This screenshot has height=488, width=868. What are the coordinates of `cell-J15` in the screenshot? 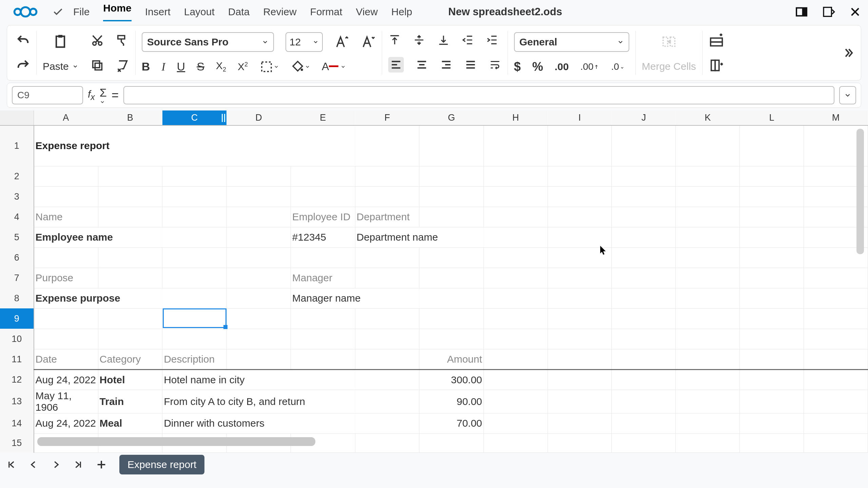 It's located at (644, 443).